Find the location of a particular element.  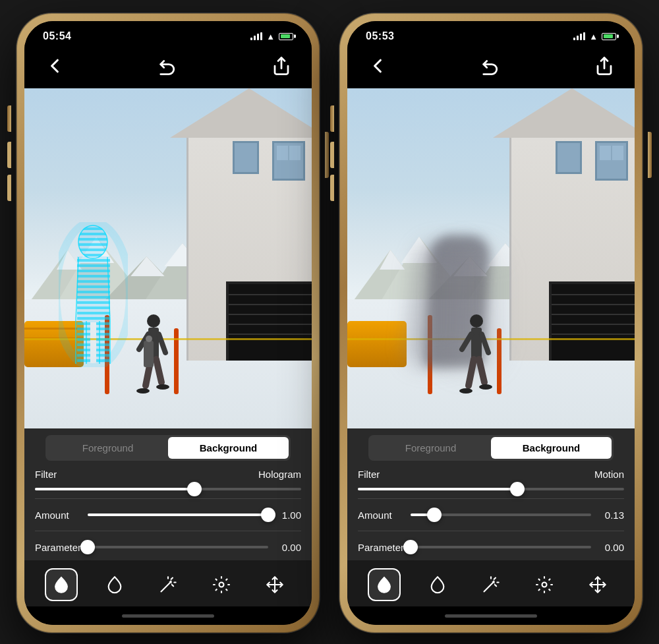

back-button-left is located at coordinates (55, 66).